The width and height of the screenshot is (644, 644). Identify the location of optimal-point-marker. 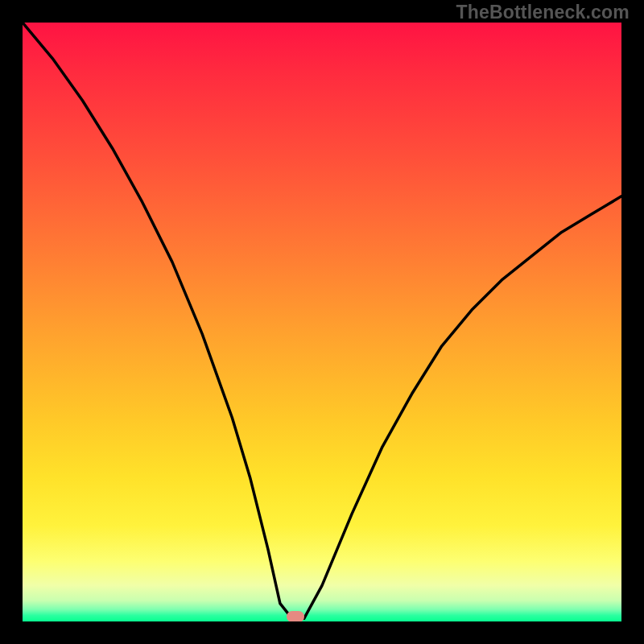
(295, 617).